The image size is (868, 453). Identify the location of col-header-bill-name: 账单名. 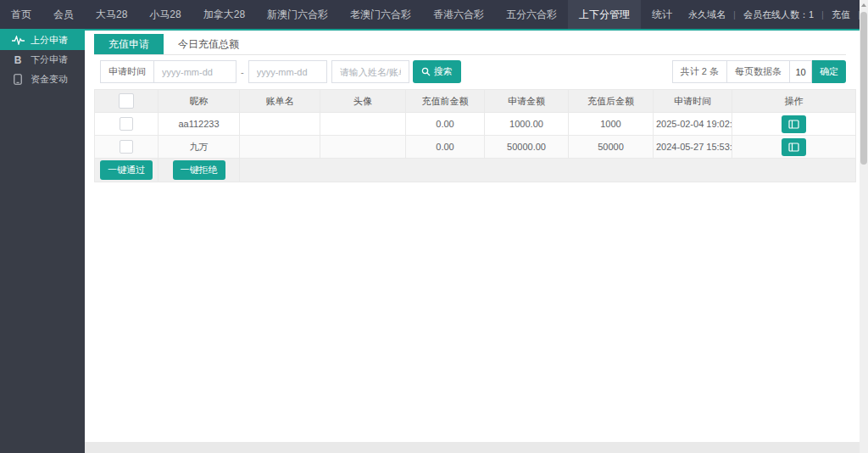
(280, 102).